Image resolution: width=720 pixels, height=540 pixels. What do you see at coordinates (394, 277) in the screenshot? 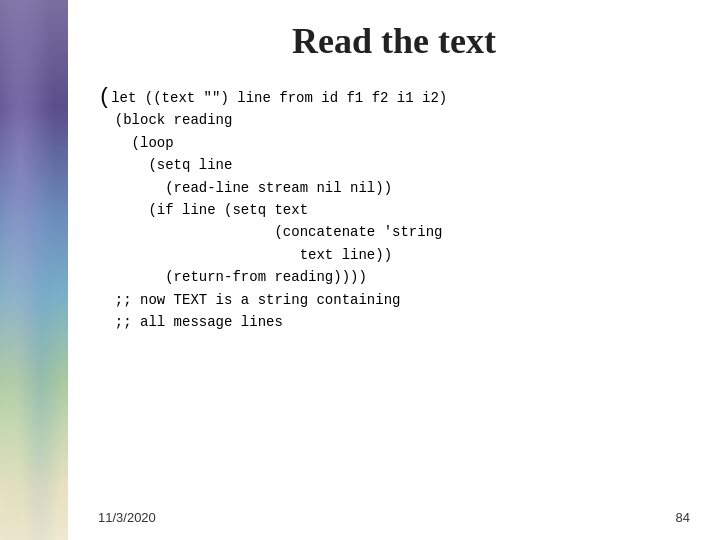
I see `code-line-9: (return-from reading))))` at bounding box center [394, 277].